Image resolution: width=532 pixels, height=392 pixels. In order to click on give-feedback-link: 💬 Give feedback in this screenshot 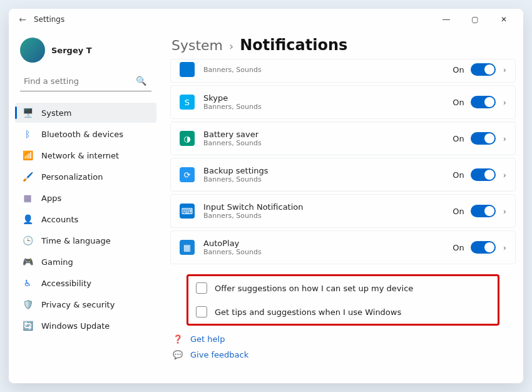, I will do `click(344, 354)`.